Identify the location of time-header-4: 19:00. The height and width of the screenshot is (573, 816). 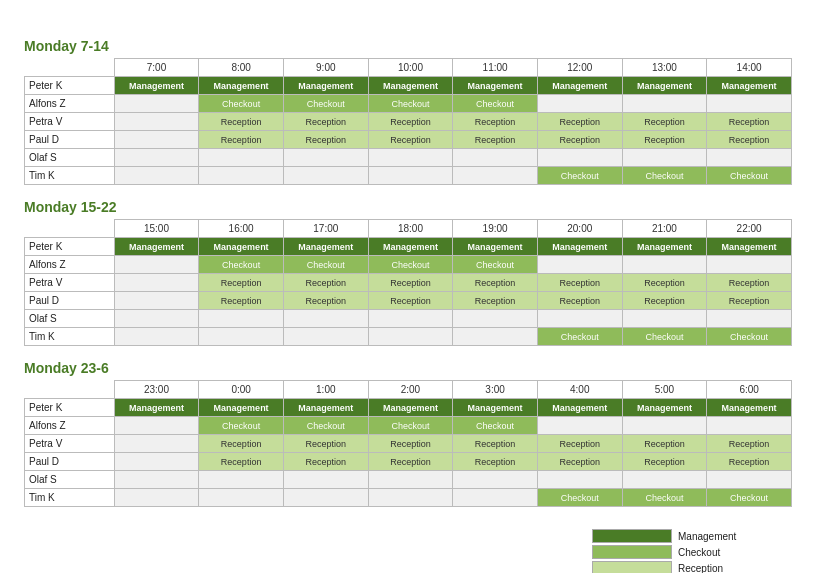
(496, 229).